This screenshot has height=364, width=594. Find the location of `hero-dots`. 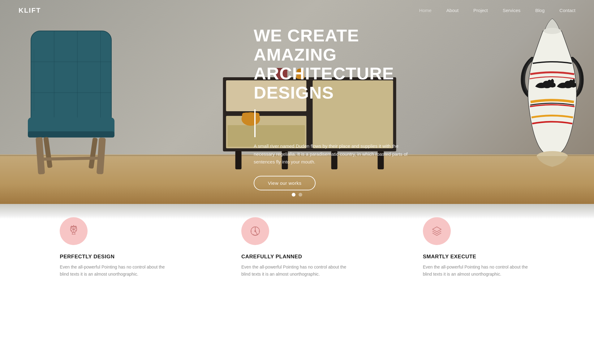

hero-dots is located at coordinates (297, 195).